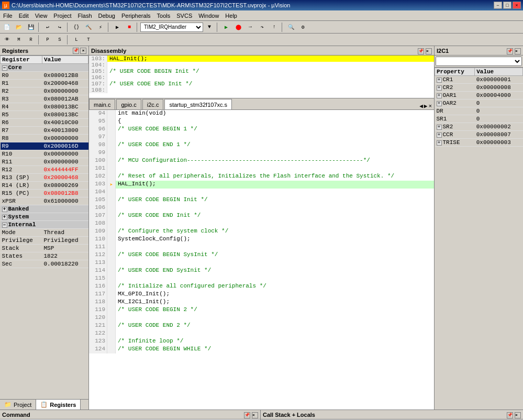 The height and width of the screenshot is (420, 523). What do you see at coordinates (88, 40) in the screenshot?
I see `trace-btn: T` at bounding box center [88, 40].